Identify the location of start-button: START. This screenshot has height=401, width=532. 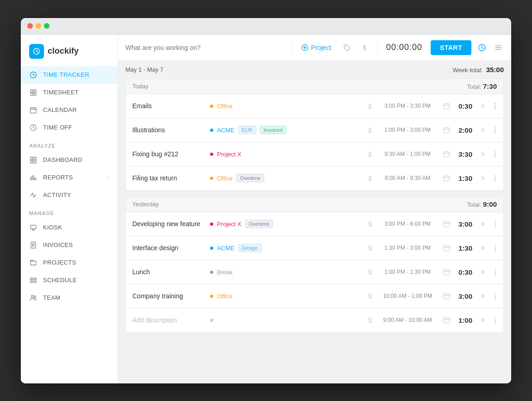
(451, 48).